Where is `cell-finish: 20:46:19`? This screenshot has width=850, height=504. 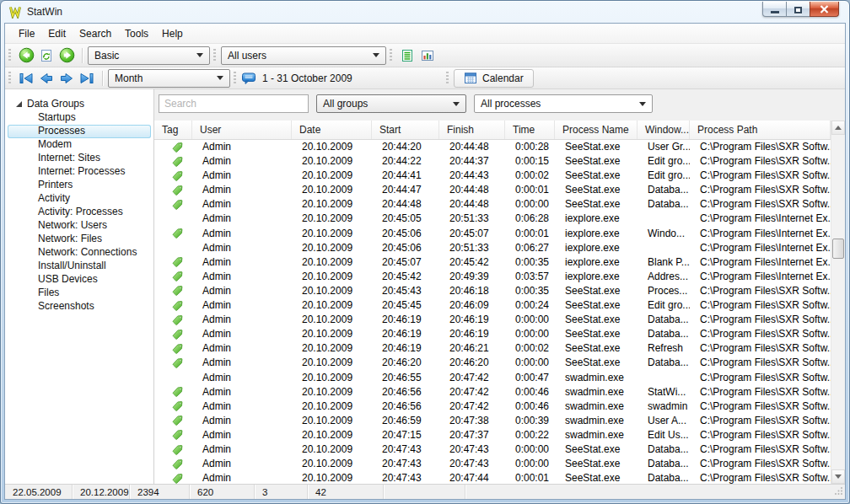
cell-finish: 20:46:19 is located at coordinates (472, 320).